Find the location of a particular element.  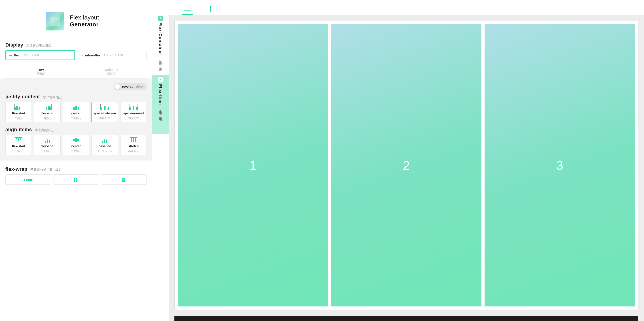

tab-label: column is located at coordinates (112, 70).